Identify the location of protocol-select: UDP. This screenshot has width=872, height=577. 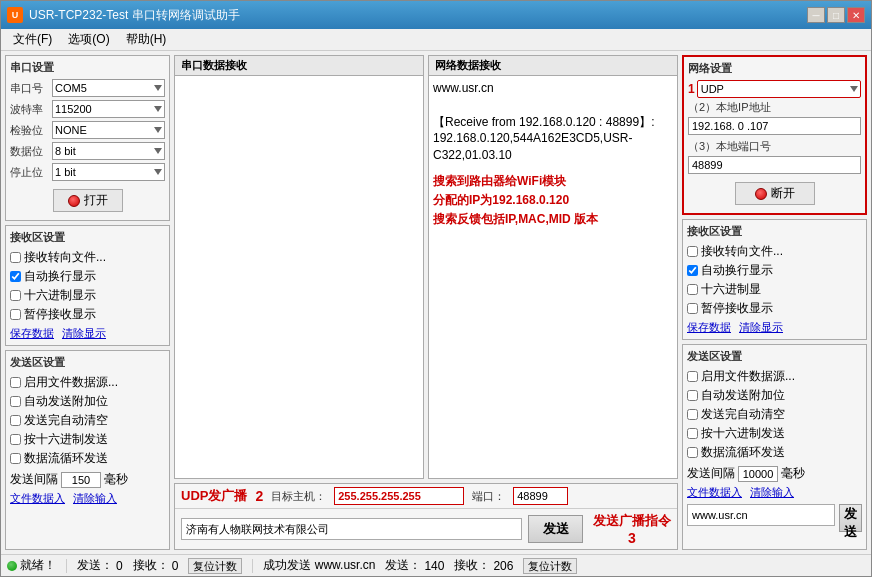
(779, 89).